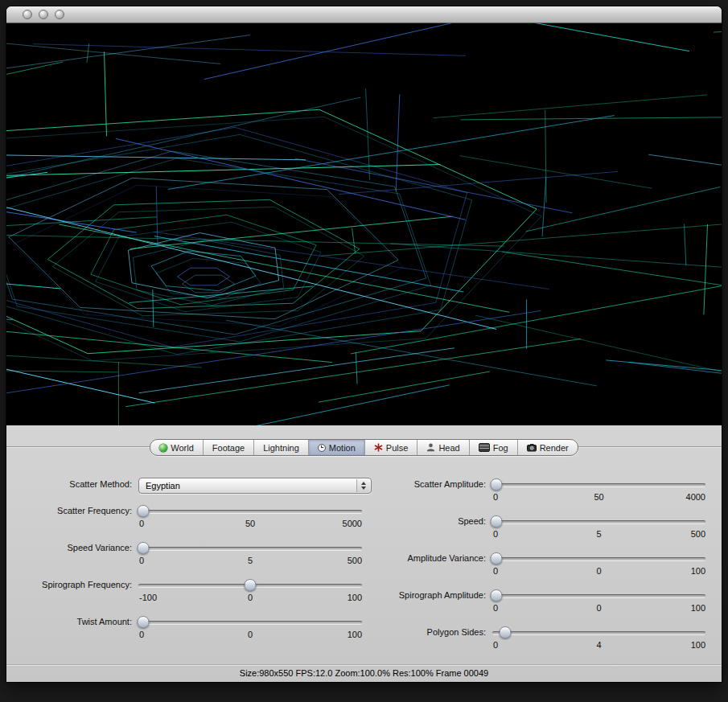 The image size is (728, 702). Describe the element at coordinates (43, 14) in the screenshot. I see `window-controls` at that location.